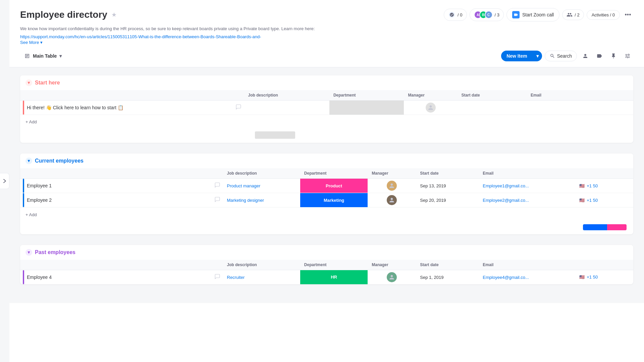 The height and width of the screenshot is (362, 644). I want to click on date-cell, so click(492, 107).